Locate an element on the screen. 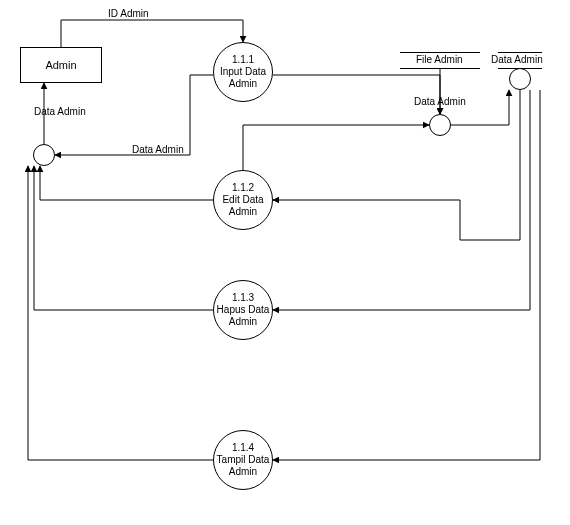 This screenshot has height=525, width=570. flow-data-admin-ds: Data Admin is located at coordinates (440, 102).